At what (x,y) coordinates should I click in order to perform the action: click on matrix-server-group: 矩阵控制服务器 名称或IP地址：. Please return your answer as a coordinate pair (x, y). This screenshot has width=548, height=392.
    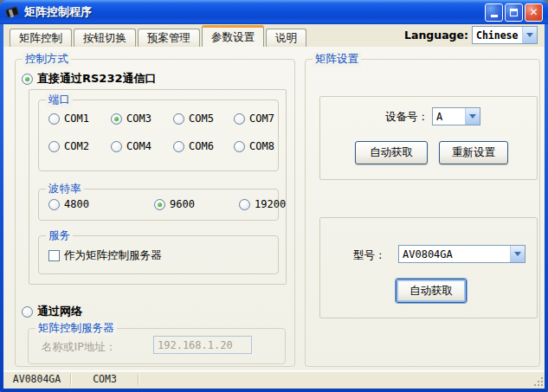
    Looking at the image, I should click on (157, 346).